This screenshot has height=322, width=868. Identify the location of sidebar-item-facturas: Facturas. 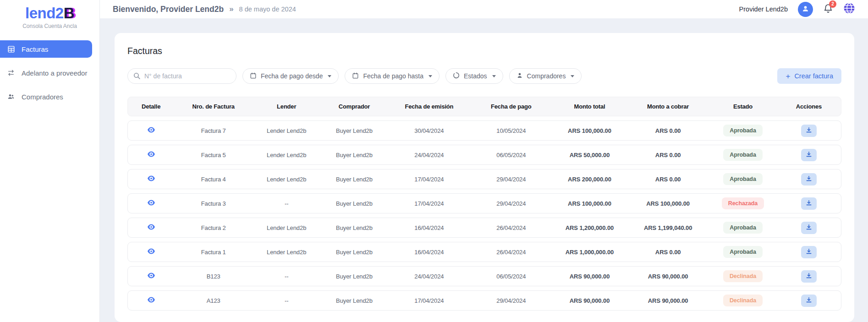
(46, 49).